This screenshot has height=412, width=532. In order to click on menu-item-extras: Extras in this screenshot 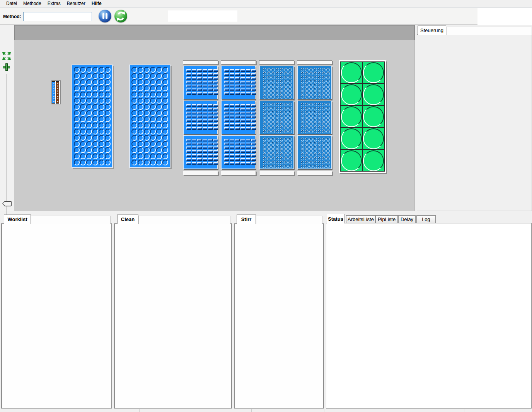, I will do `click(54, 4)`.